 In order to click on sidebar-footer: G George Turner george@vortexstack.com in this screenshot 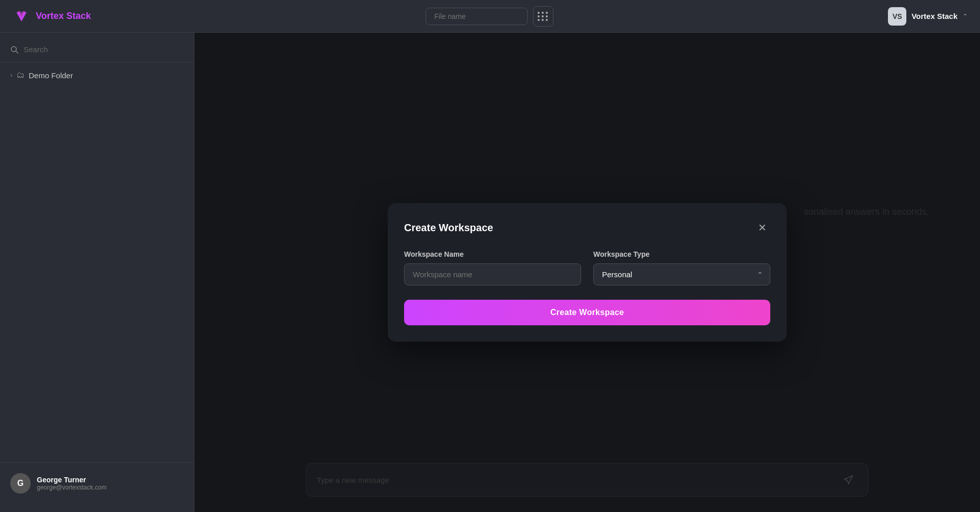, I will do `click(97, 483)`.